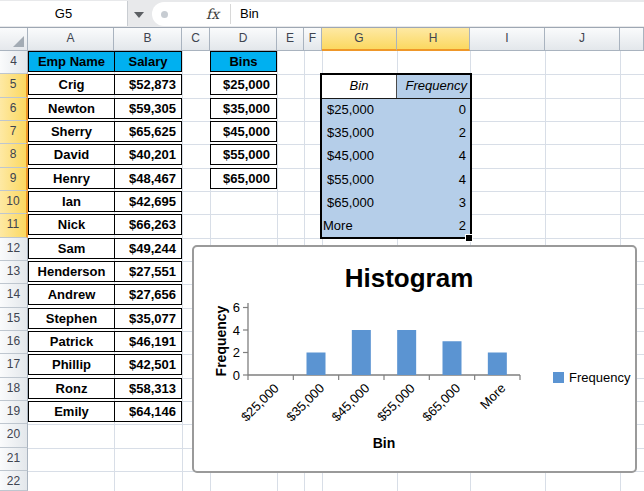 This screenshot has width=644, height=491. I want to click on name-box-dropdown-icon, so click(139, 15).